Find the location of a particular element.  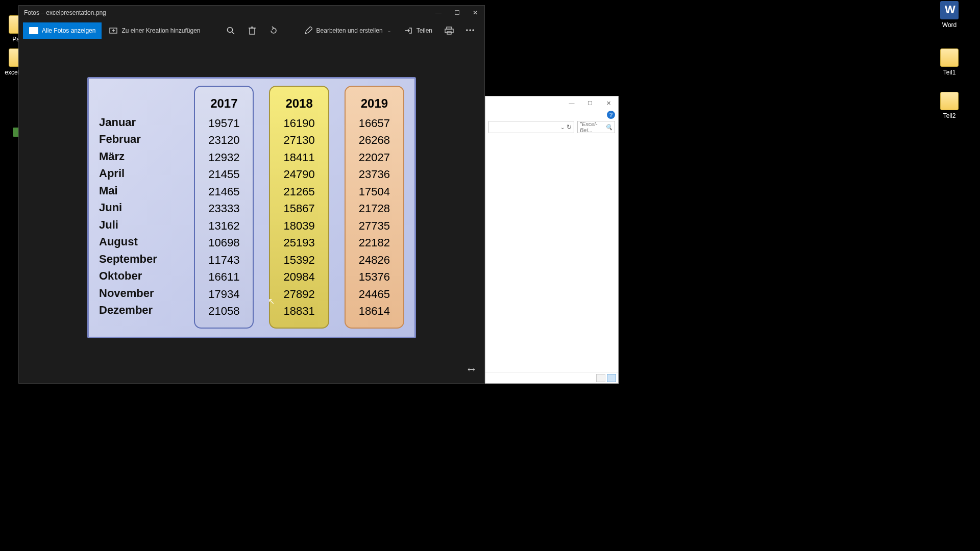

icon-label: Teil1 is located at coordinates (949, 72).